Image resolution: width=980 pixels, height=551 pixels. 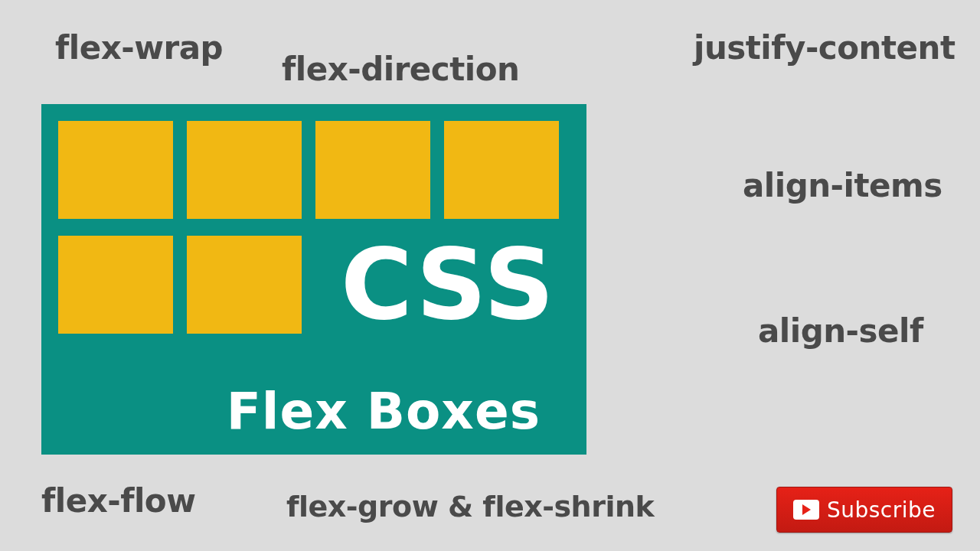 I want to click on subscribe-button: Subscribe, so click(x=864, y=510).